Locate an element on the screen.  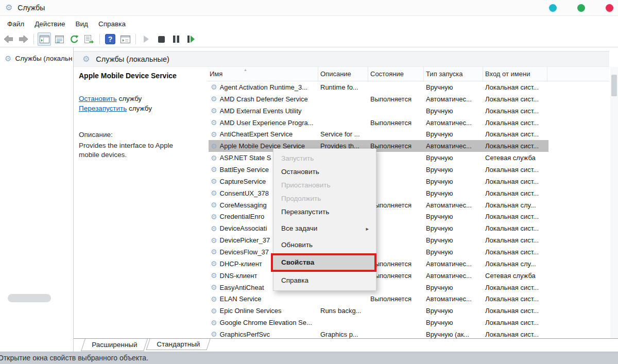
menu-file: Файл is located at coordinates (15, 24).